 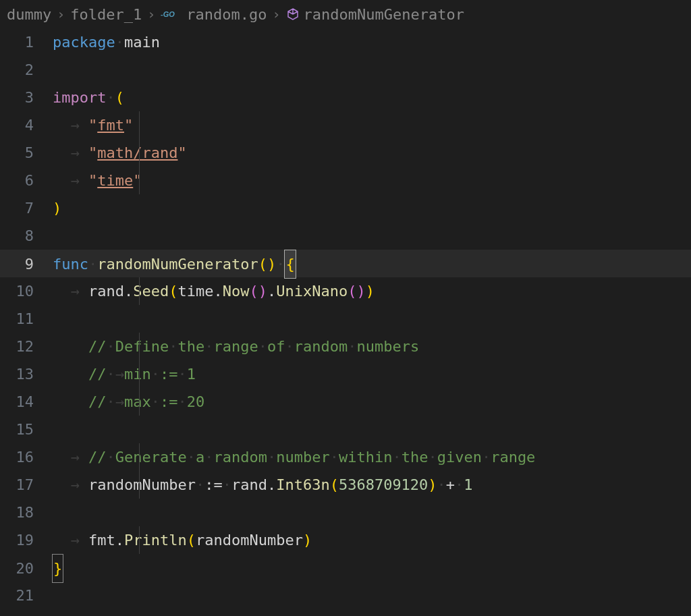 What do you see at coordinates (372, 125) in the screenshot?
I see `code-content: → "fmt"` at bounding box center [372, 125].